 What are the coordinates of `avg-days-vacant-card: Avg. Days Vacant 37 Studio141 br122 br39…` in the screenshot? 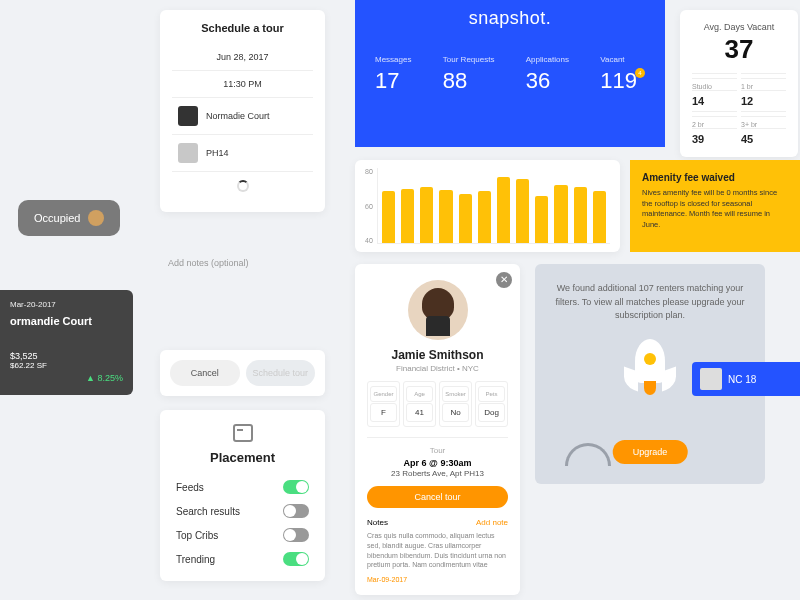 It's located at (739, 84).